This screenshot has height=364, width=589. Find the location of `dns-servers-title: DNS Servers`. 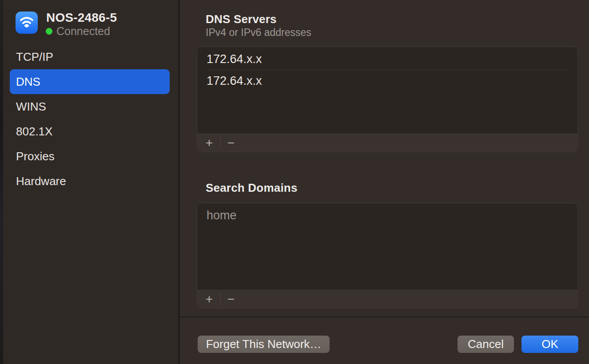

dns-servers-title: DNS Servers is located at coordinates (241, 20).